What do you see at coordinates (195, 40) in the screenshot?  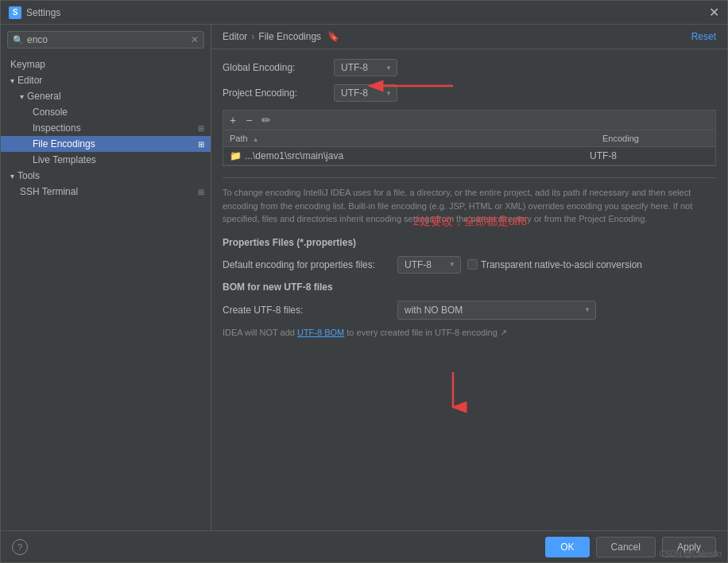 I see `search-clear-icon: ✕` at bounding box center [195, 40].